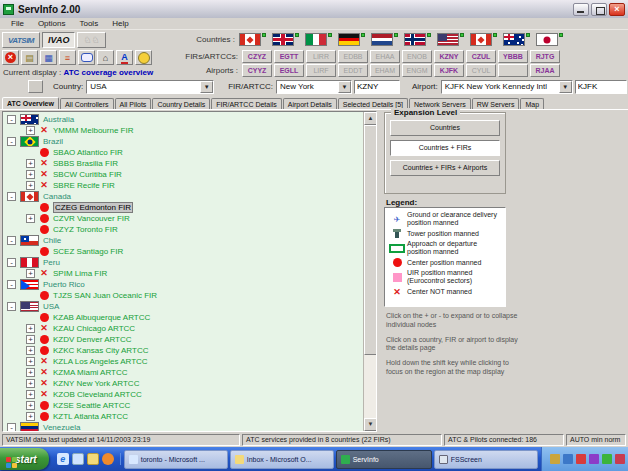 This screenshot has height=471, width=628. What do you see at coordinates (24, 459) in the screenshot?
I see `start-button: start` at bounding box center [24, 459].